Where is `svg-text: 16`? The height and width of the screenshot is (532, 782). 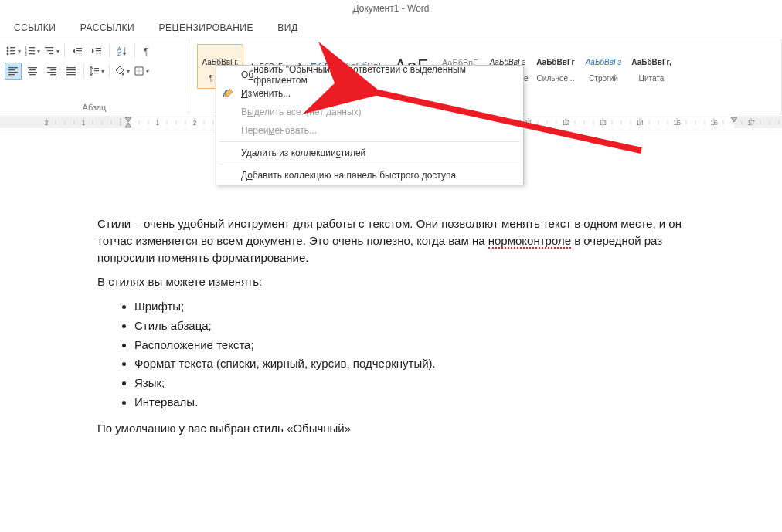
svg-text: 16 is located at coordinates (714, 123).